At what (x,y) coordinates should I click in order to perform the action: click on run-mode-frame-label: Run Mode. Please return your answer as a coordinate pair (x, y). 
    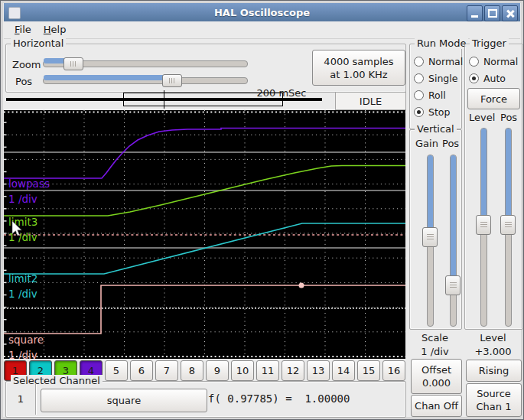
    Looking at the image, I should click on (441, 43).